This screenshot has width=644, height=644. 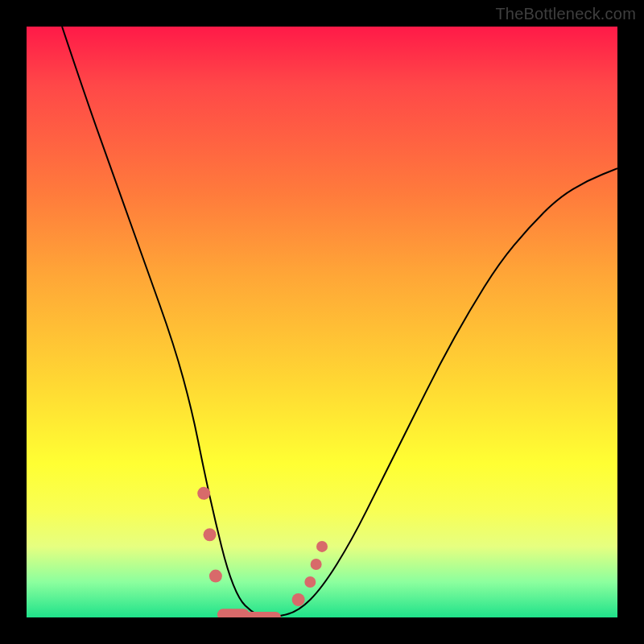 I want to click on curve-markers, so click(x=262, y=552).